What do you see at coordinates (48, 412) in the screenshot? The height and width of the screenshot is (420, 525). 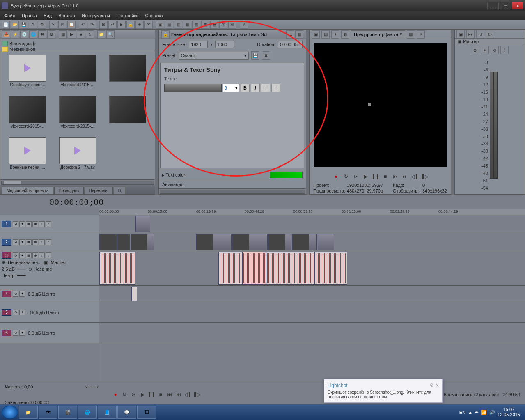 I see `task-2gis: 🗺` at bounding box center [48, 412].